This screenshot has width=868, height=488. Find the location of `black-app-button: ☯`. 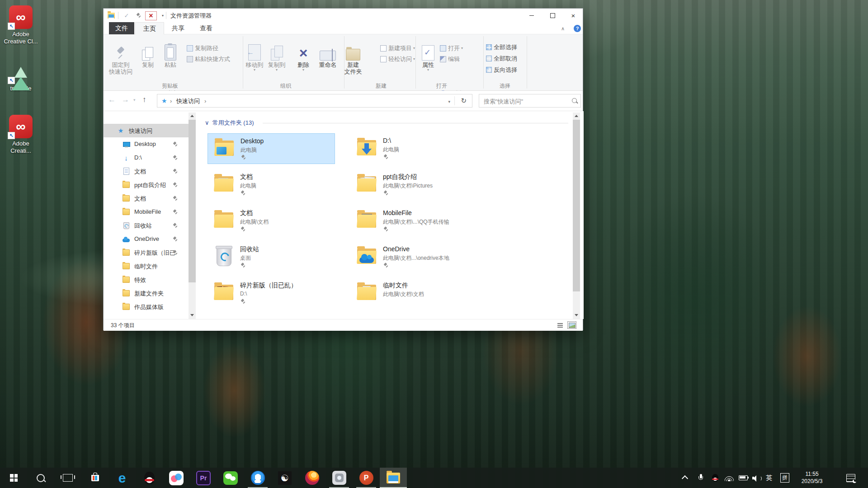

black-app-button: ☯ is located at coordinates (285, 478).